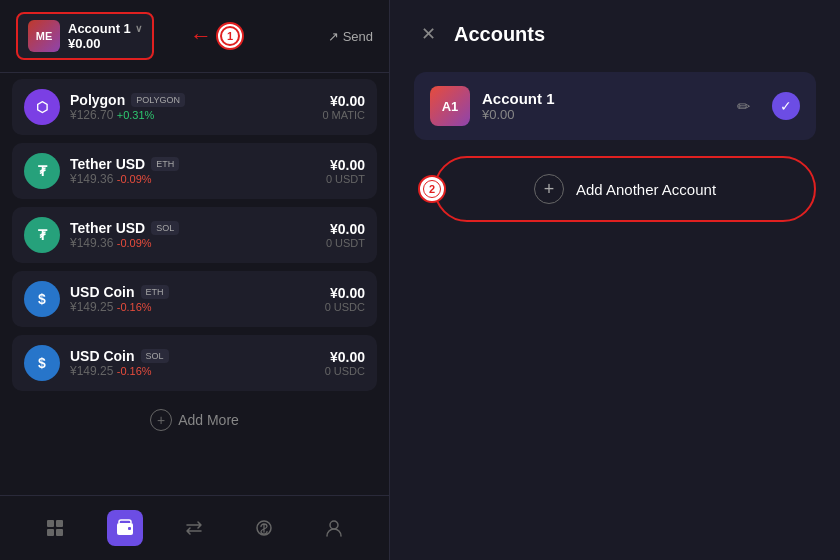 This screenshot has height=560, width=840. I want to click on add-another-account-button: 2 + Add Another Account, so click(625, 189).